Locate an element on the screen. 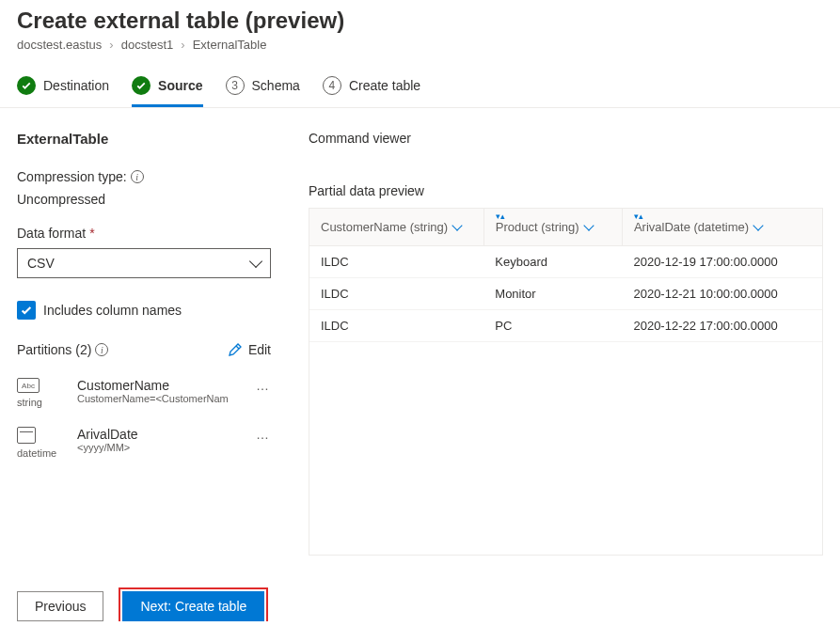  pencil-icon is located at coordinates (235, 350).